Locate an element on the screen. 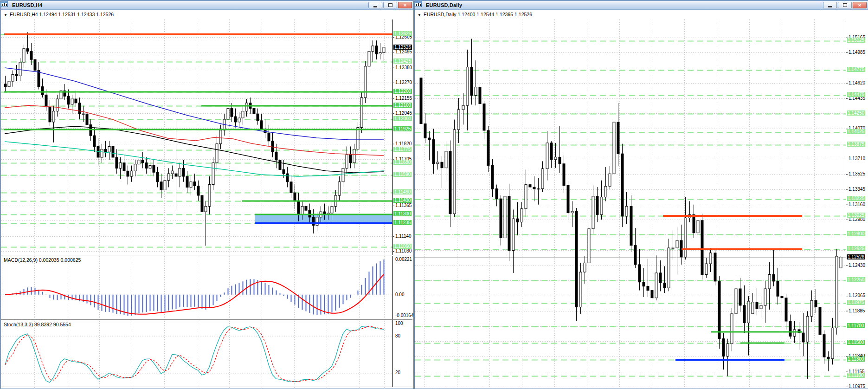  price-level-label: 1.14775 is located at coordinates (856, 70).